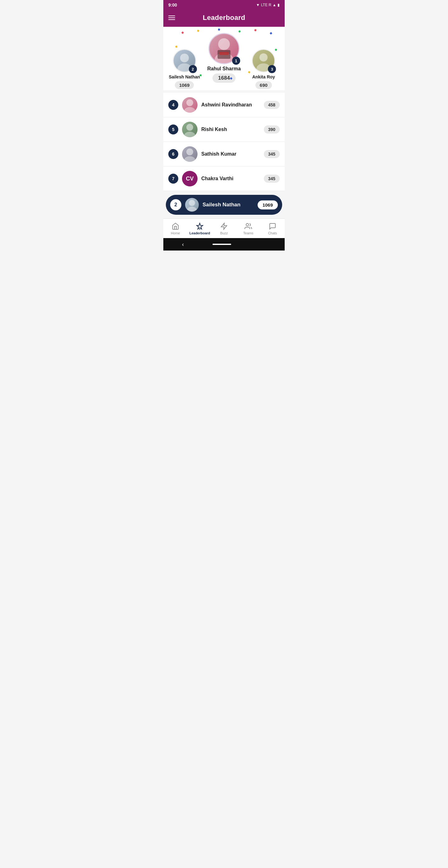 This screenshot has width=448, height=868. What do you see at coordinates (231, 105) in the screenshot?
I see `list-name: Ashwini Ravindharan` at bounding box center [231, 105].